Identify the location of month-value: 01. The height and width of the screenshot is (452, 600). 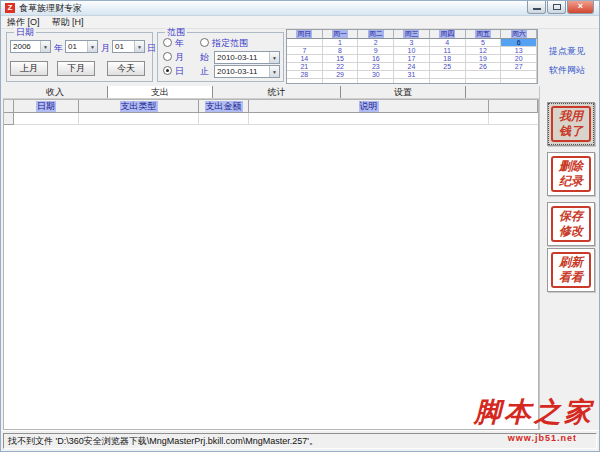
(72, 46).